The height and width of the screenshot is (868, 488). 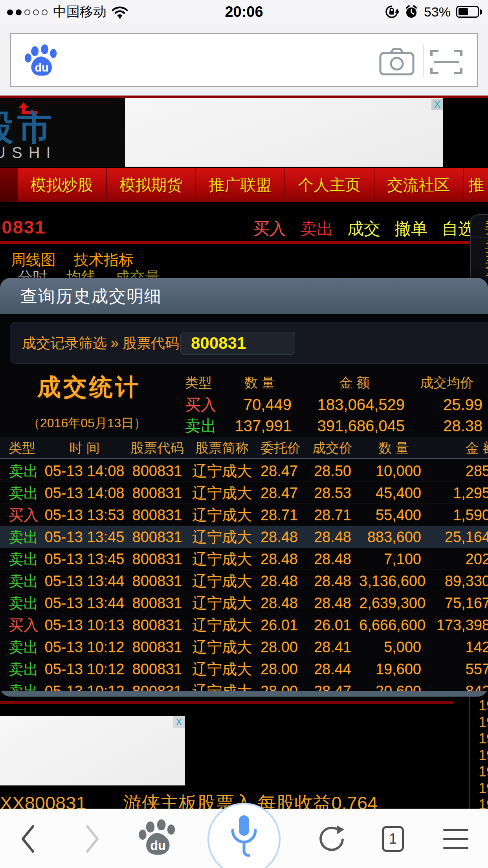 What do you see at coordinates (9, 185) in the screenshot?
I see `nav-left-cap` at bounding box center [9, 185].